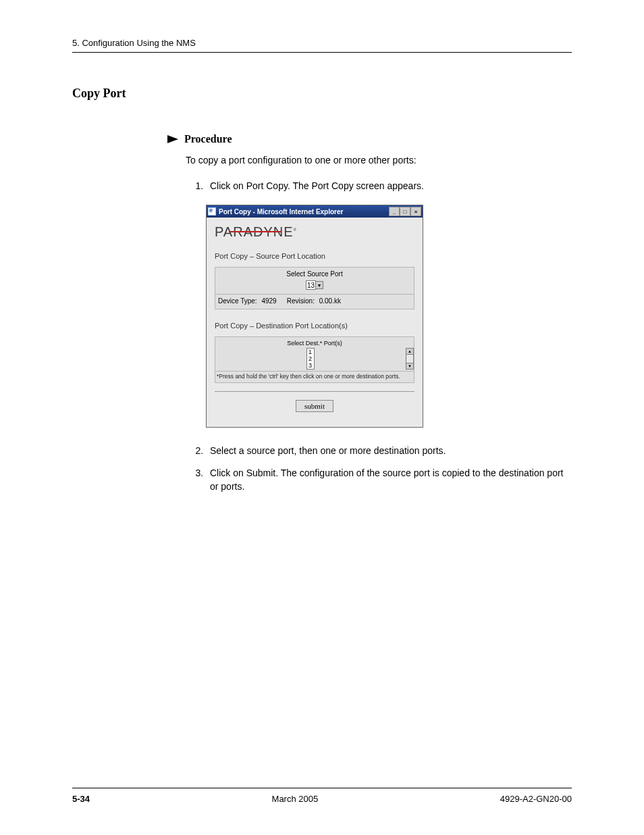  What do you see at coordinates (315, 359) in the screenshot?
I see `dest-panel: Select Dest.* Port(s) 1 2 3 ▲ ▼ *Press a…` at bounding box center [315, 359].